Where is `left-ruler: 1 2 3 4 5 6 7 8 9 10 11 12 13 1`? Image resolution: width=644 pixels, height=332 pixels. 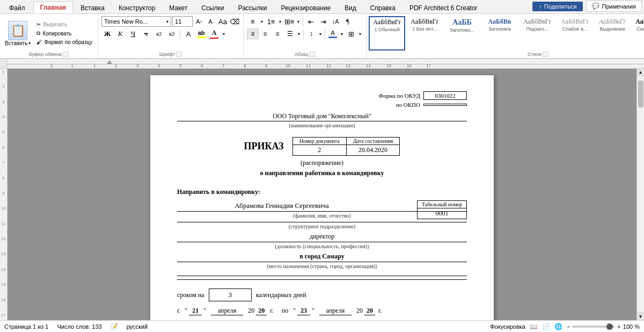
left-ruler: 1 2 3 4 5 6 7 8 9 10 11 12 13 1 is located at coordinates (4, 194).